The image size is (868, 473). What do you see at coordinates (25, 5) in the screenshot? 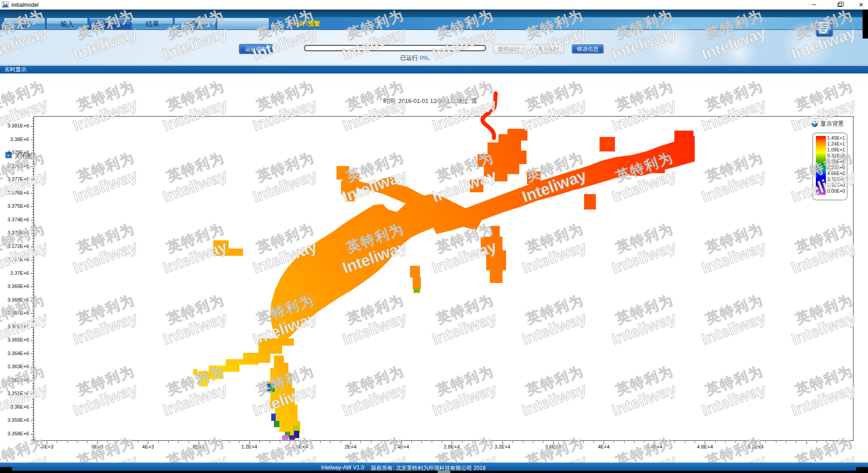
I see `window-title: initialmodel` at bounding box center [25, 5].